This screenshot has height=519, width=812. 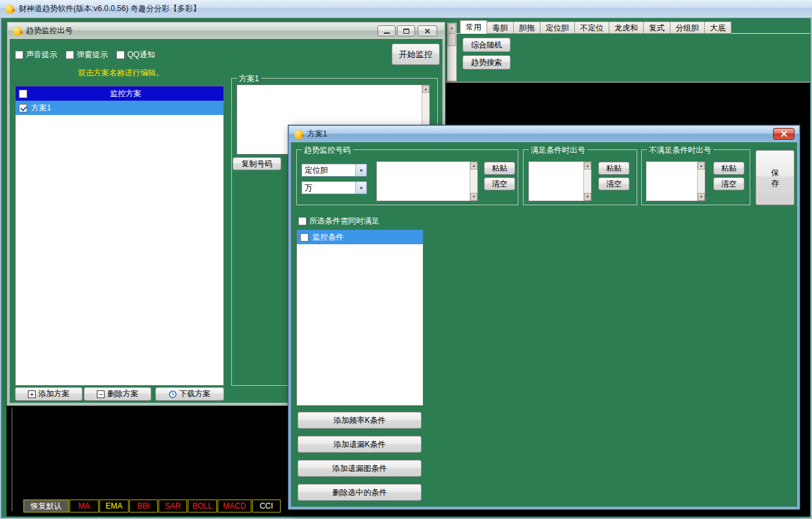 What do you see at coordinates (257, 164) in the screenshot?
I see `copy-numbers-button: 复制号码` at bounding box center [257, 164].